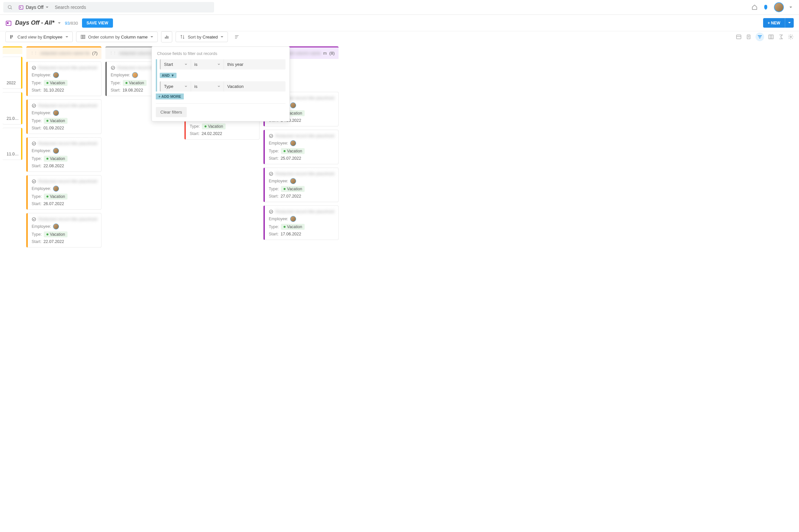 The image size is (799, 532). Describe the element at coordinates (39, 37) in the screenshot. I see `card-view-selector: Card view by Employee` at that location.